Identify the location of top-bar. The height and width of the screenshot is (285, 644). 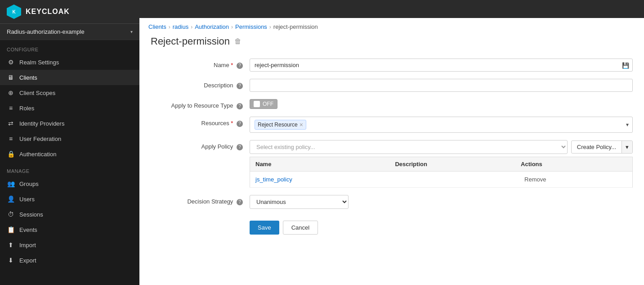
(392, 9).